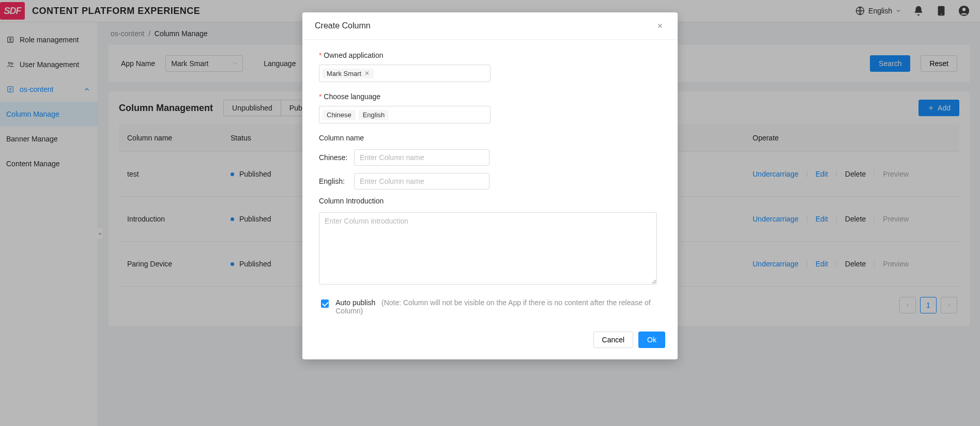 Image resolution: width=980 pixels, height=426 pixels. Describe the element at coordinates (490, 97) in the screenshot. I see `choose-language-label: Choose language` at that location.